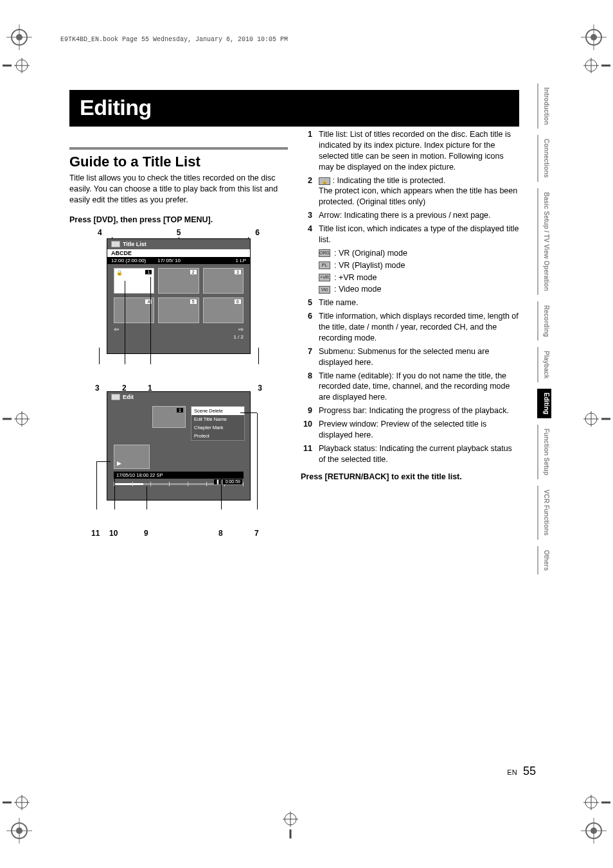 This screenshot has width=613, height=868. Describe the element at coordinates (294, 108) in the screenshot. I see `page-title-banner: Editing` at that location.